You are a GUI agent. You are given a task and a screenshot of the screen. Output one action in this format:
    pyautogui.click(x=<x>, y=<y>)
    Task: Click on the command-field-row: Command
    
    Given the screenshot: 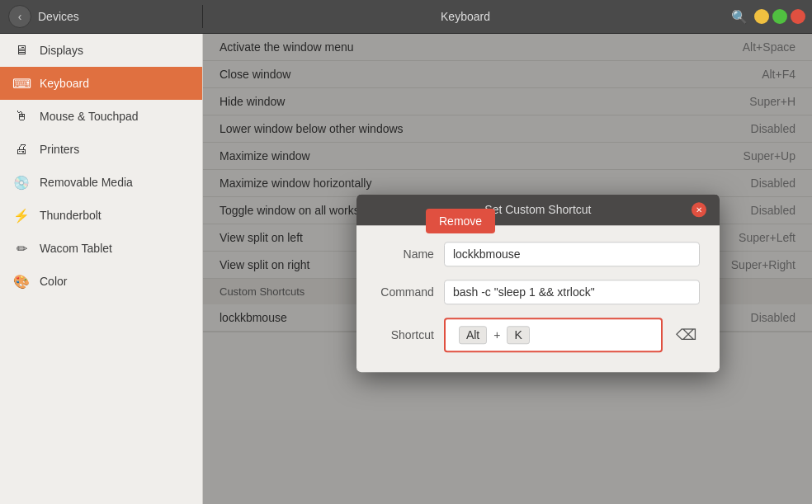 What is the action you would take?
    pyautogui.click(x=538, y=292)
    